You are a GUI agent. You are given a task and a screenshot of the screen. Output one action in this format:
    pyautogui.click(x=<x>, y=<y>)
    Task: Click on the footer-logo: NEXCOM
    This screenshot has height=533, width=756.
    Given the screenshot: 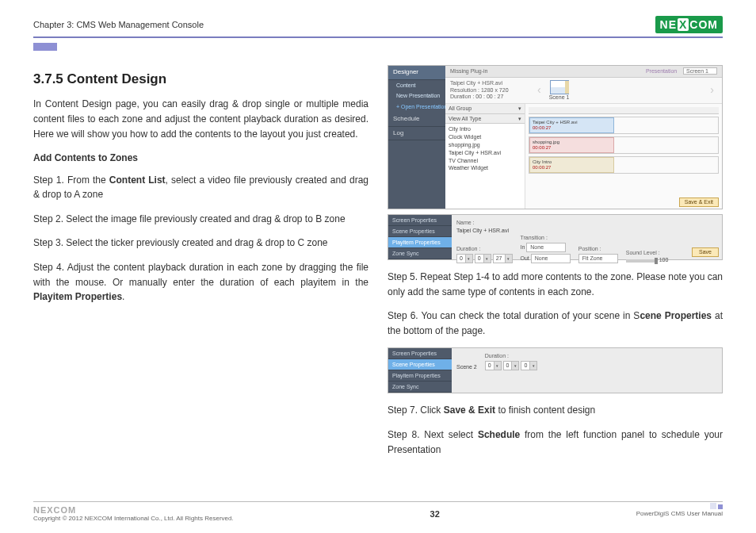 What is the action you would take?
    pyautogui.click(x=133, y=510)
    